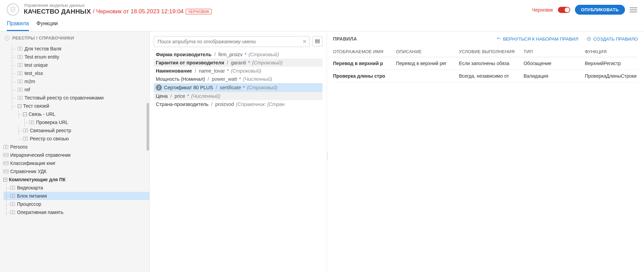 The image size is (644, 277). What do you see at coordinates (174, 71) in the screenshot?
I see `attr-name: Наименование` at bounding box center [174, 71].